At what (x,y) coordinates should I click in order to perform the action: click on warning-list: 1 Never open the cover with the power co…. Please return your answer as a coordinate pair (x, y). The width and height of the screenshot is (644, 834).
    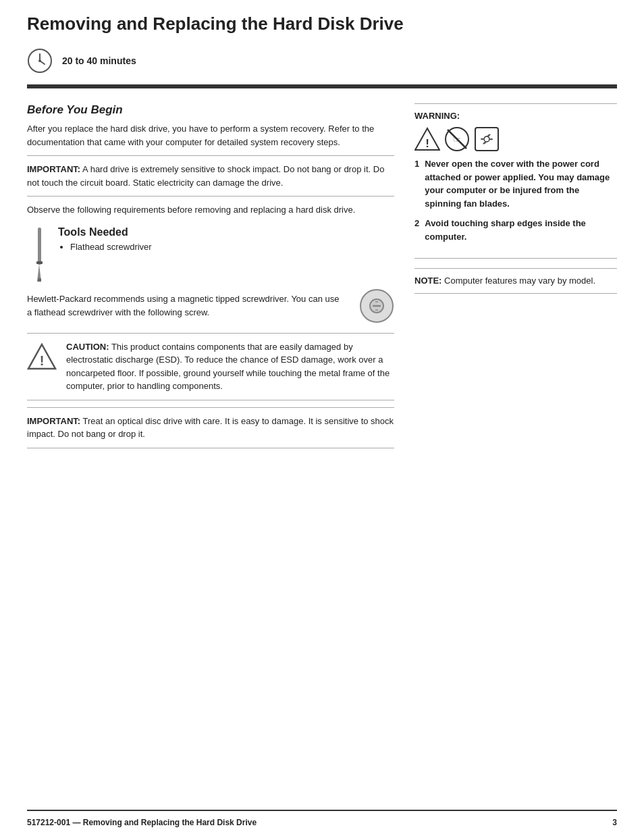
    Looking at the image, I should click on (516, 200).